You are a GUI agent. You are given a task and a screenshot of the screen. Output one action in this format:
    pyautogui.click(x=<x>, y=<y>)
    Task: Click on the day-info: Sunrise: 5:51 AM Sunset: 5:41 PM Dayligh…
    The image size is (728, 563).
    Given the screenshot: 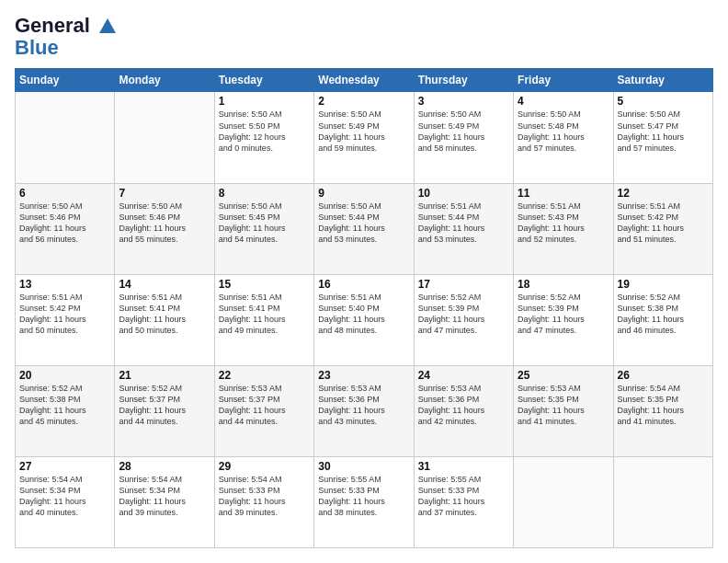 What is the action you would take?
    pyautogui.click(x=164, y=315)
    